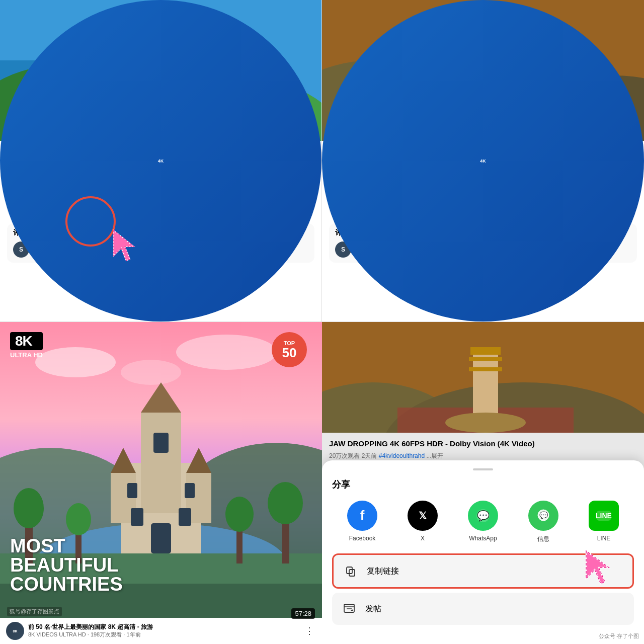 This screenshot has height=644, width=644. I want to click on top-right-video-info: JAW DROPPING 4K 60FPS HDR - Dolby Vision…, so click(483, 205).